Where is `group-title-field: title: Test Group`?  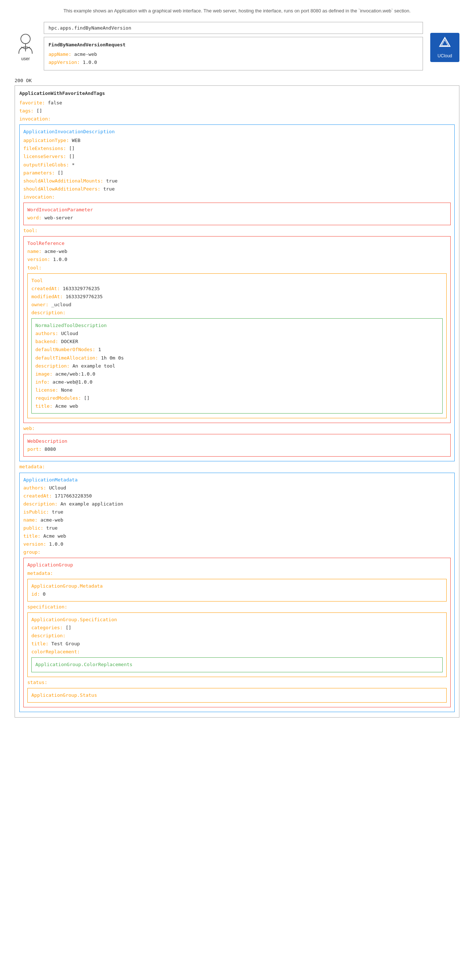
group-title-field: title: Test Group is located at coordinates (237, 644).